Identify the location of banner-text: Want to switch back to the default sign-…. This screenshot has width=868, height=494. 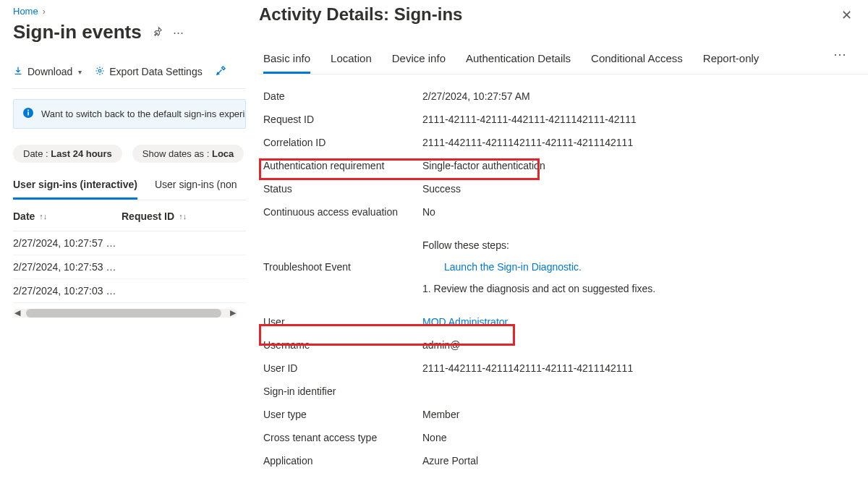
(143, 114).